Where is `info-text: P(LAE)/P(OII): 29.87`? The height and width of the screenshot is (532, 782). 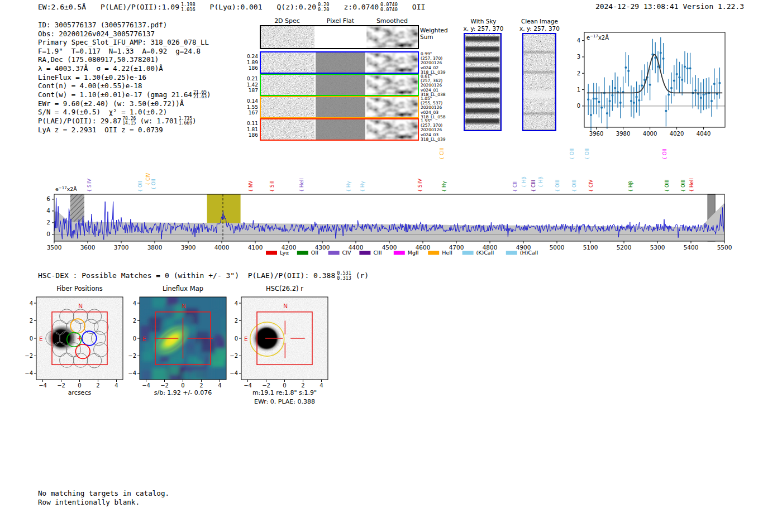
info-text: P(LAE)/P(OII): 29.87 is located at coordinates (79, 121).